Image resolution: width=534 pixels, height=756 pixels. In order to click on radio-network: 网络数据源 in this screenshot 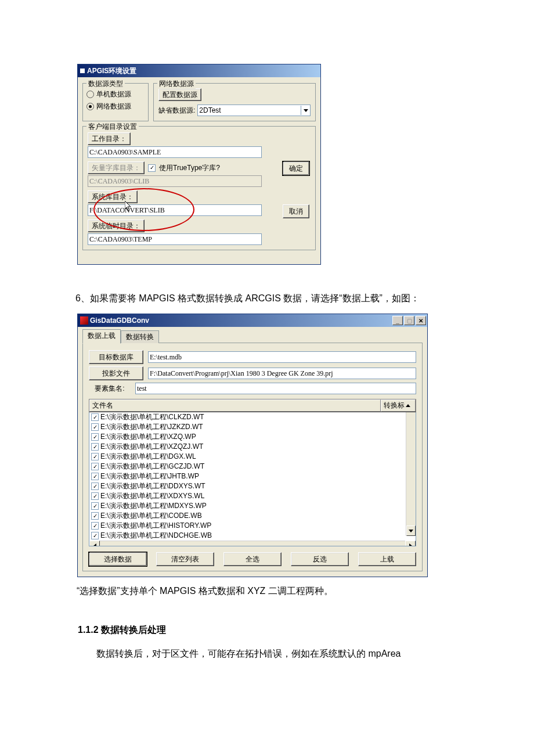, I will do `click(116, 107)`.